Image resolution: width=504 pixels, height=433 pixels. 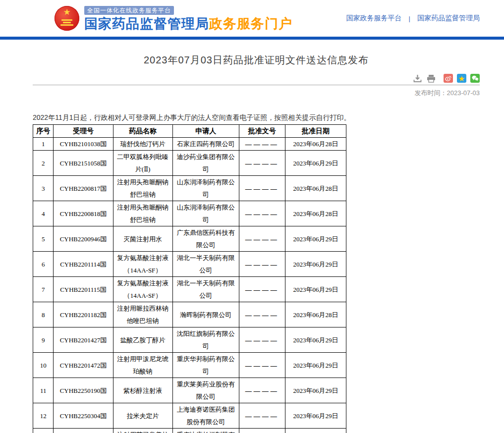 What do you see at coordinates (190, 289) in the screenshot?
I see `table-row: 7CYHB2201115国复方氨基酸注射液（14AA-SF）湖北一半天制药有限公…` at bounding box center [190, 289].